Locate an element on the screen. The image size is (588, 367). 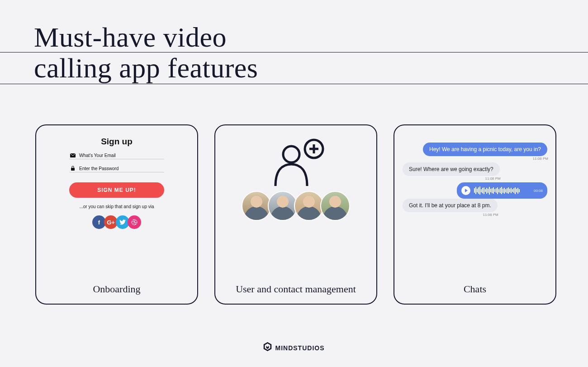
audio-duration: 00:08 is located at coordinates (538, 191).